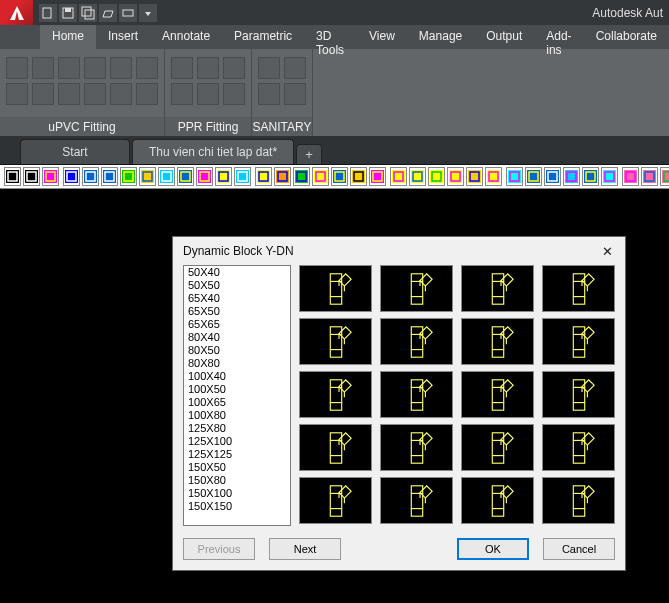 This screenshot has height=603, width=669. What do you see at coordinates (440, 37) in the screenshot?
I see `ribbon-tab-manage: Manage` at bounding box center [440, 37].